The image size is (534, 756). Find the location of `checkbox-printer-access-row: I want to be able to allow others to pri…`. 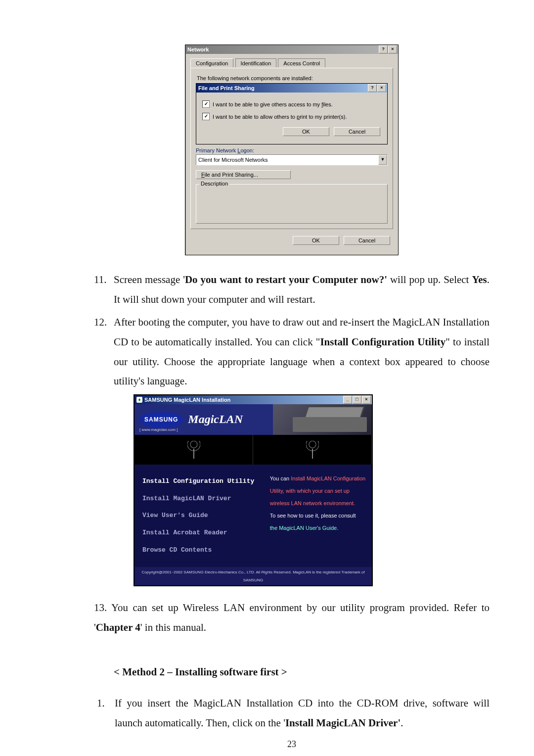

checkbox-printer-access-row: I want to be able to allow others to pri… is located at coordinates (292, 117).